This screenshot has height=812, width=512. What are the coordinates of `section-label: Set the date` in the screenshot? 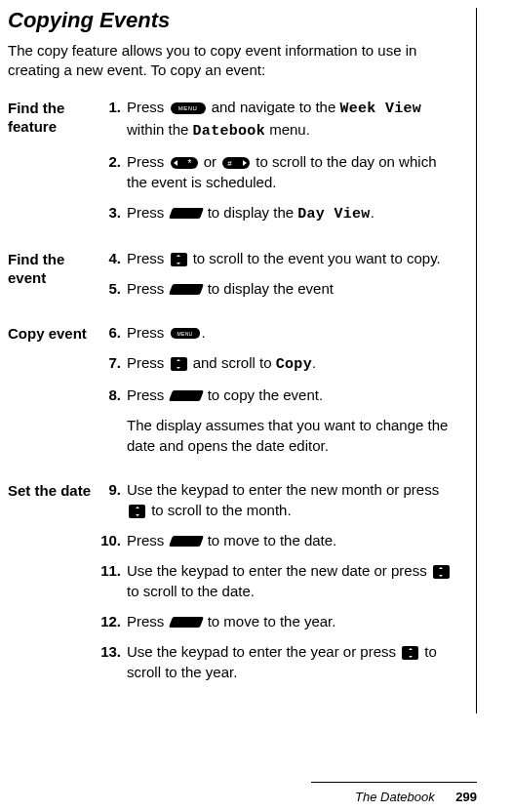 It's located at (53, 586).